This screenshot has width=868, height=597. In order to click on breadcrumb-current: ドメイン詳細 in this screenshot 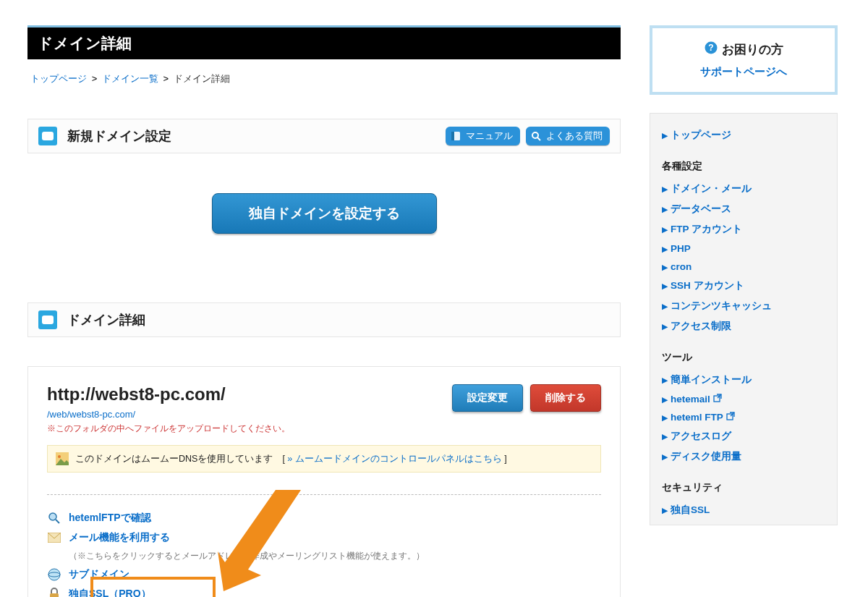, I will do `click(202, 78)`.